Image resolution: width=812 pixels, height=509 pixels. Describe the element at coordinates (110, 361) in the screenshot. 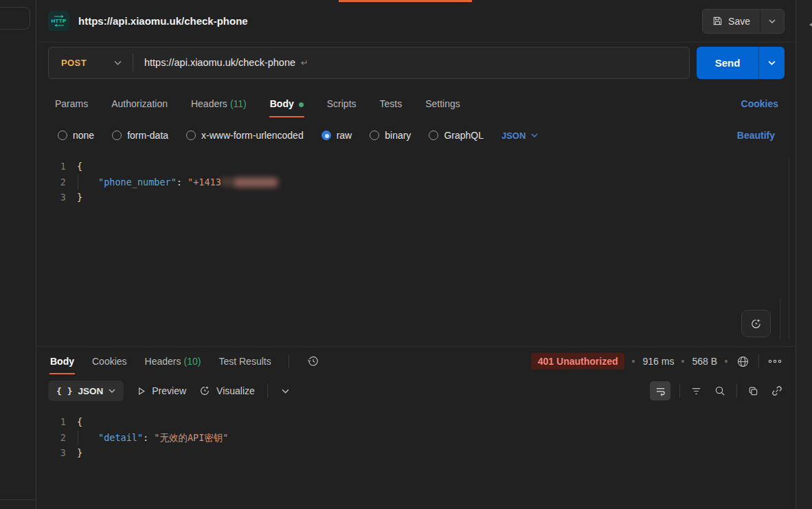

I see `response-tab-cookies: Cookies` at that location.